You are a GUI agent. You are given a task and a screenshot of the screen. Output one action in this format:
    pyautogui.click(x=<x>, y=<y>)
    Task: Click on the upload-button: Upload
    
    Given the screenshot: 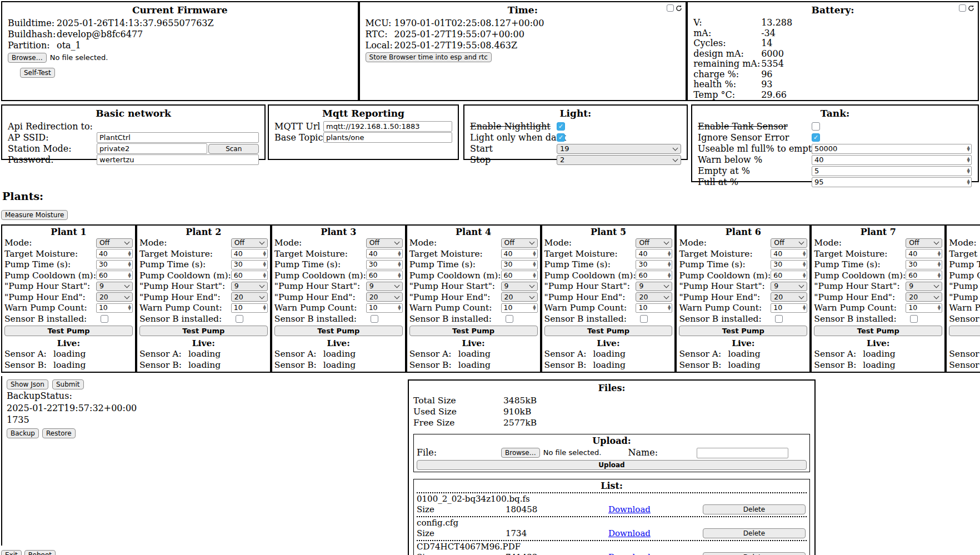 What is the action you would take?
    pyautogui.click(x=612, y=465)
    